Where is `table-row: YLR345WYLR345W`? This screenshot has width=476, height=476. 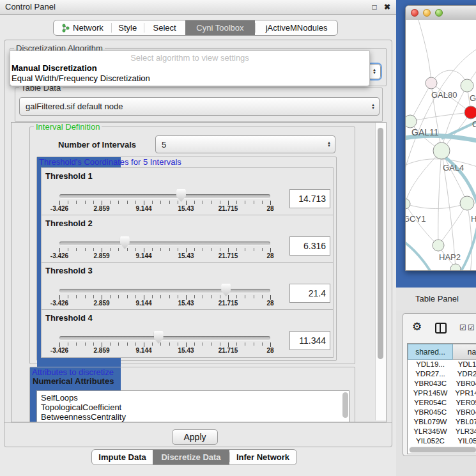 table-row: YLR345WYLR345W is located at coordinates (442, 432).